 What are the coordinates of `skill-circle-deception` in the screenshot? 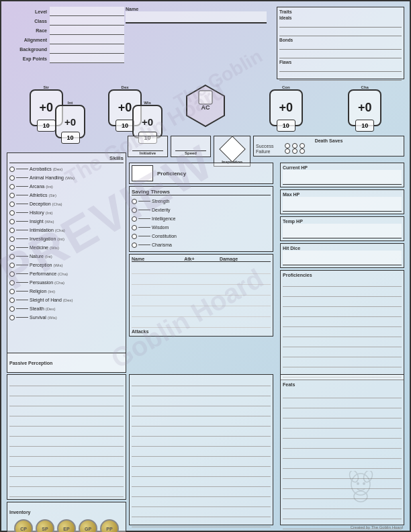 It's located at (12, 204).